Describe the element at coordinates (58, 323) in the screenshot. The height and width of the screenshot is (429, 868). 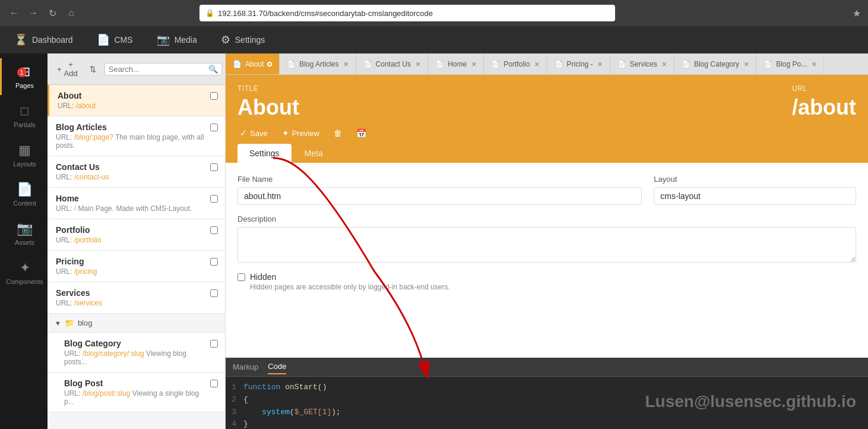
I see `folder-collapse-icon: ▼` at that location.